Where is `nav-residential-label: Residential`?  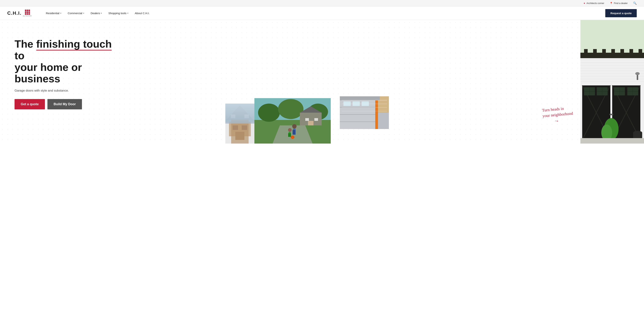 nav-residential-label: Residential is located at coordinates (52, 13).